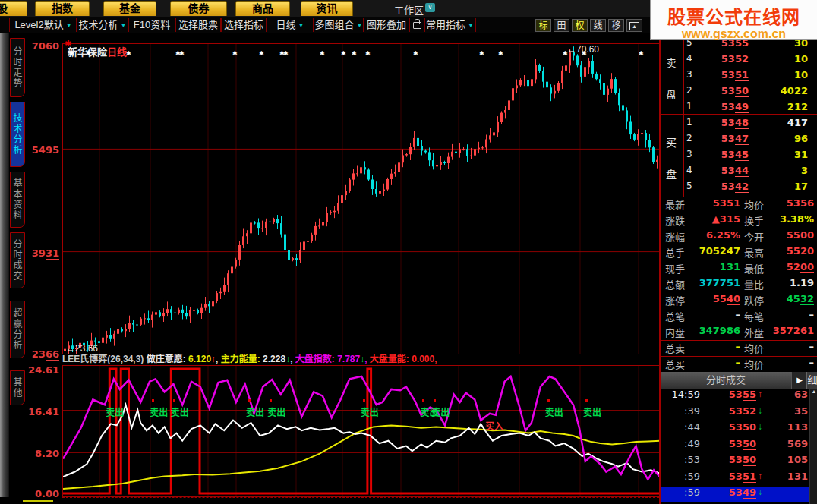 The height and width of the screenshot is (504, 817). Describe the element at coordinates (417, 25) in the screenshot. I see `lock-icon` at that location.